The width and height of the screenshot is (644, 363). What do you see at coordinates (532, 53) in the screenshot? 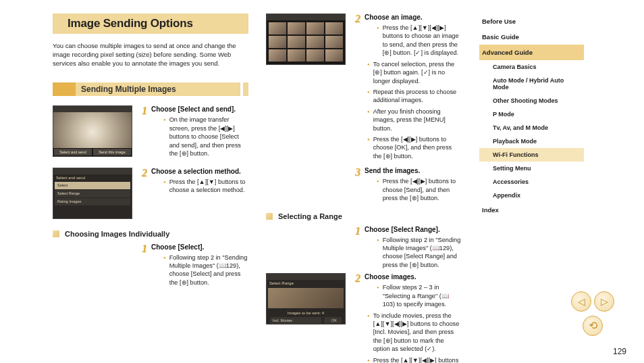
I see `nav-advanced-guide: Advanced Guide` at bounding box center [532, 53].